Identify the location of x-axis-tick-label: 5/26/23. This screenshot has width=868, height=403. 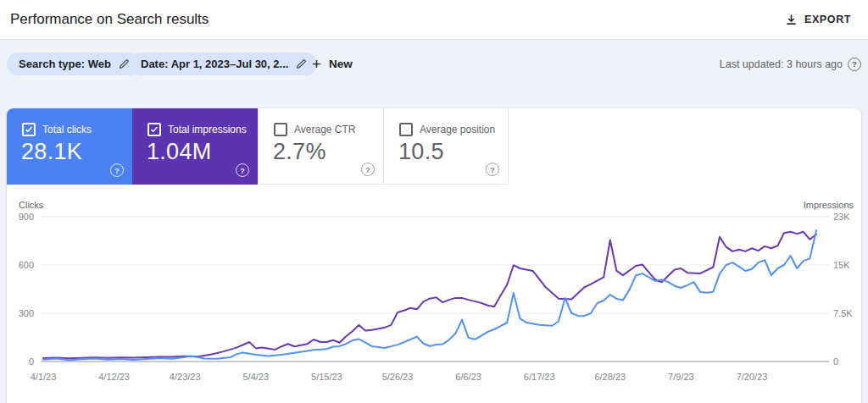
(398, 377).